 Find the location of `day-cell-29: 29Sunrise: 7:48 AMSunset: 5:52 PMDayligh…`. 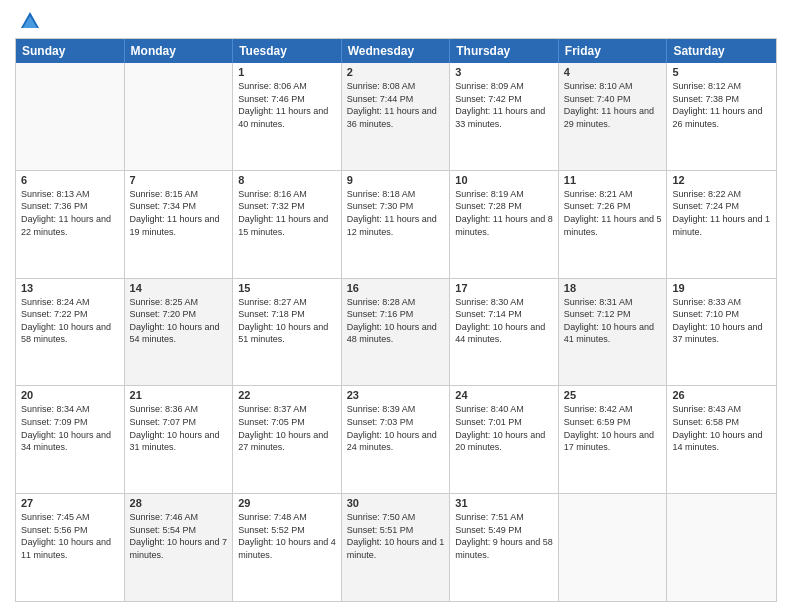

day-cell-29: 29Sunrise: 7:48 AMSunset: 5:52 PMDayligh… is located at coordinates (288, 548).